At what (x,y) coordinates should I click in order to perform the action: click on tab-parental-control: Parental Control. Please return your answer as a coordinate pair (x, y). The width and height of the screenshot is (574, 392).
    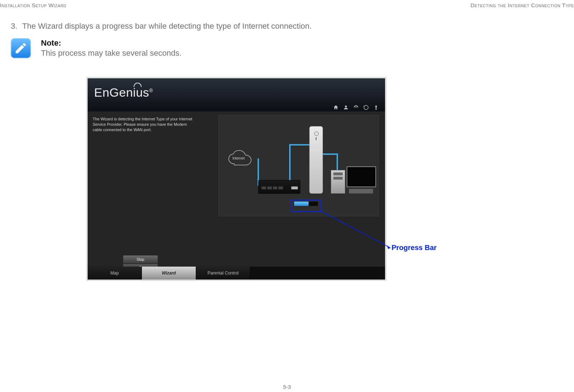
    Looking at the image, I should click on (223, 273).